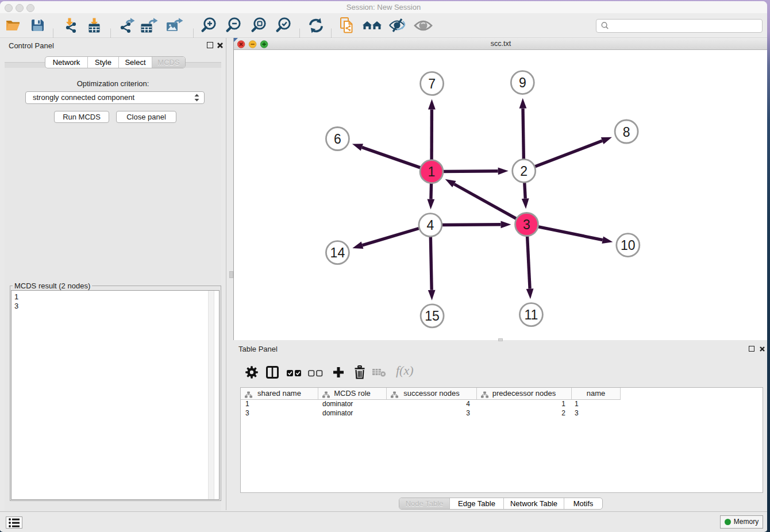 The image size is (770, 532). Describe the element at coordinates (626, 132) in the screenshot. I see `svg-text: 8` at that location.